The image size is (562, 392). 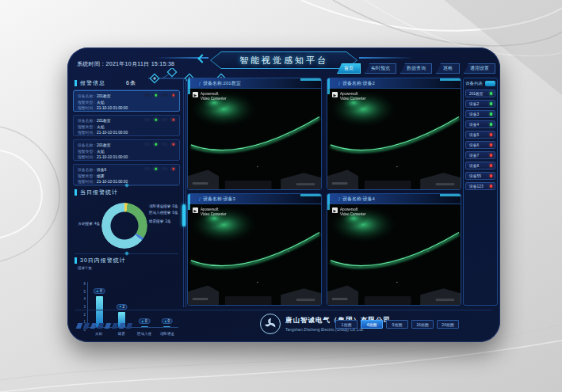 I want to click on device-list-item: 设备8, so click(x=480, y=166).